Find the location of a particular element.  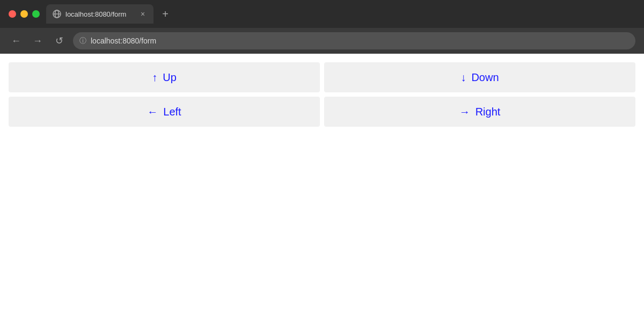

active-tab: localhost:8080/form × is located at coordinates (100, 14).